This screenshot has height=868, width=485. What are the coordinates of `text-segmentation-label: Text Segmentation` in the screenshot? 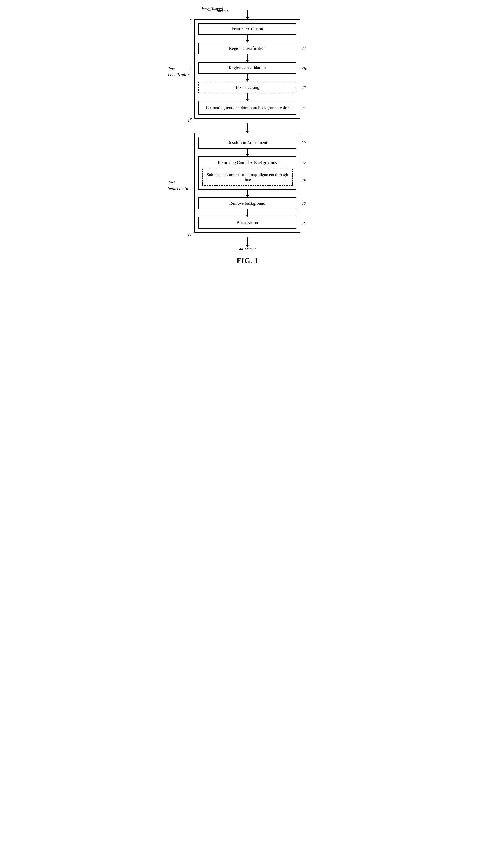 It's located at (180, 183).